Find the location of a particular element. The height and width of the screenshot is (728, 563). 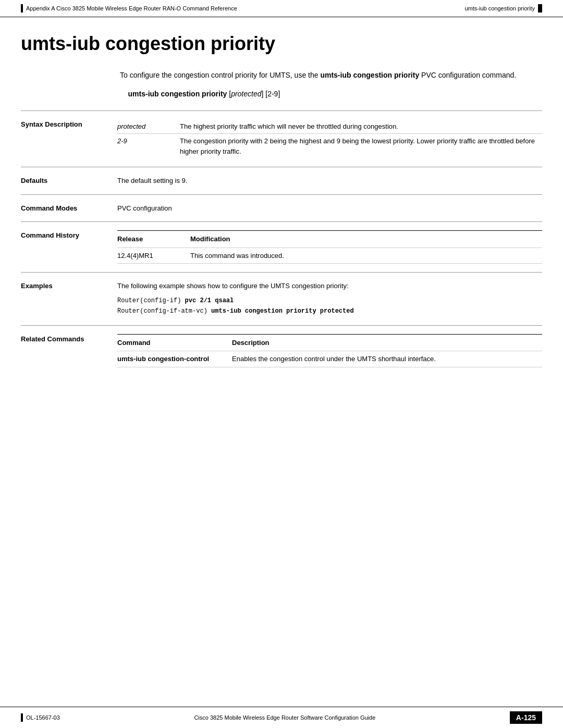

syntax-table: protected The highest priority traffic w… is located at coordinates (329, 139).